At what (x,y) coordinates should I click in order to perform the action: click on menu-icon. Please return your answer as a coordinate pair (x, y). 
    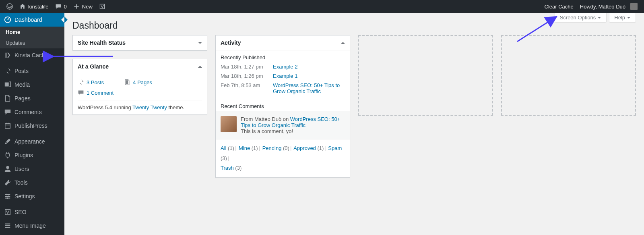
    Looking at the image, I should click on (8, 226).